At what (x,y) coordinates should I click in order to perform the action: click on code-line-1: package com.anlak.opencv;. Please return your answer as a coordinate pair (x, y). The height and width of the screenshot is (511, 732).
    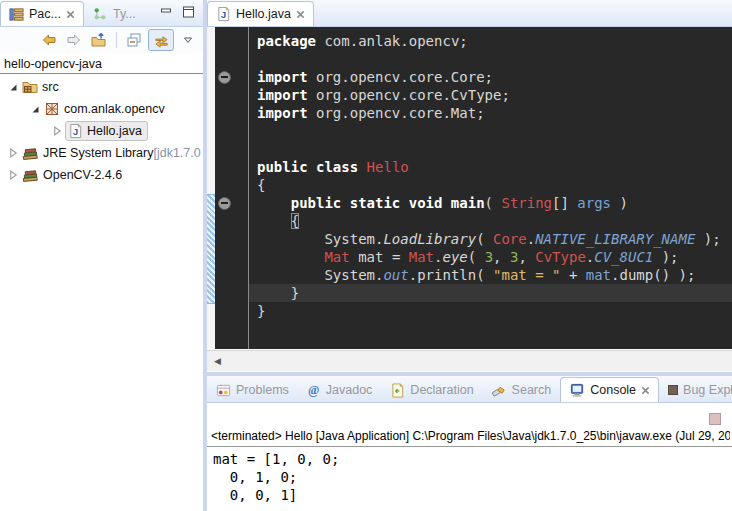
    Looking at the image, I should click on (490, 41).